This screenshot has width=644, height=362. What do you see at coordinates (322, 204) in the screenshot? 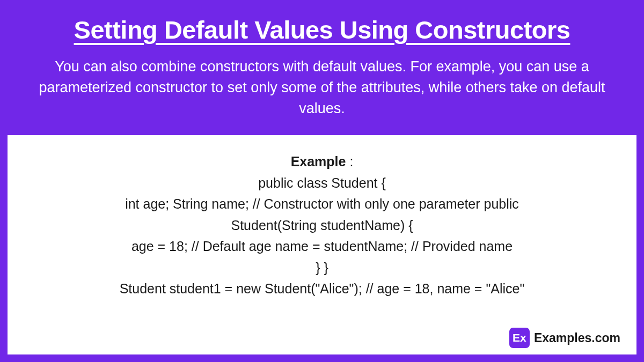
I see `code-line: int age; String name; // Constructor wit…` at bounding box center [322, 204].